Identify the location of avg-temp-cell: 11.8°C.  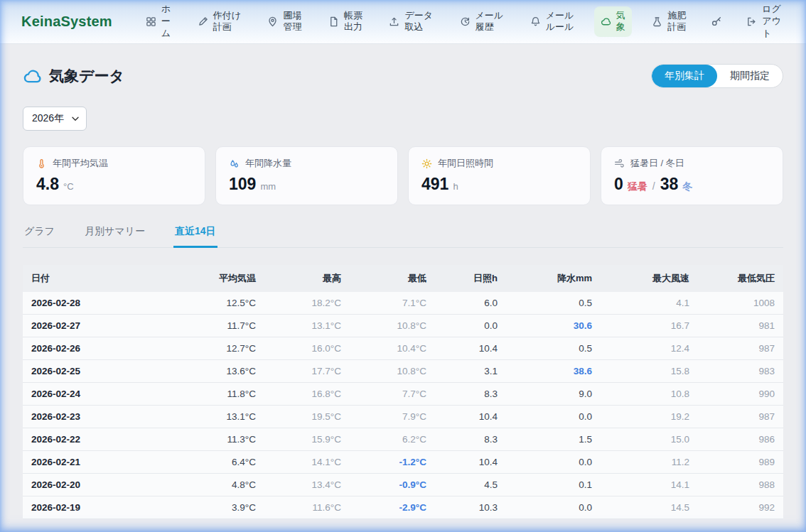
(215, 394).